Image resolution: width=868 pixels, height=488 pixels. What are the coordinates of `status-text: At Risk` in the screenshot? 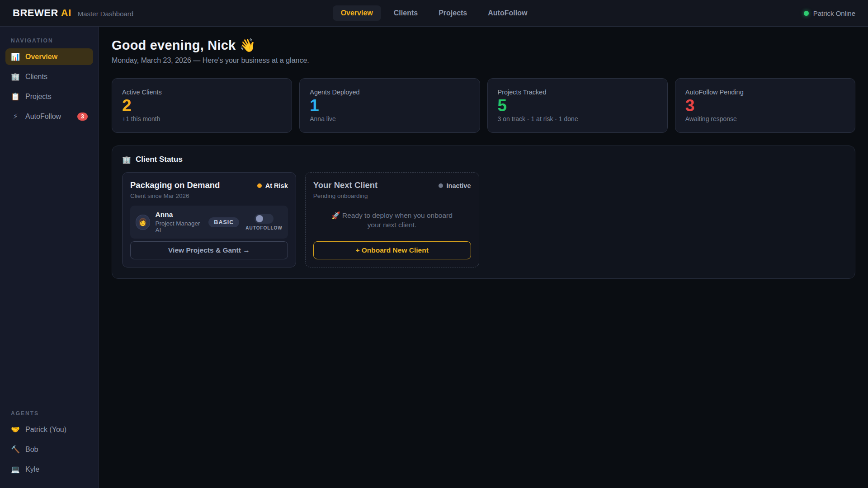 It's located at (277, 186).